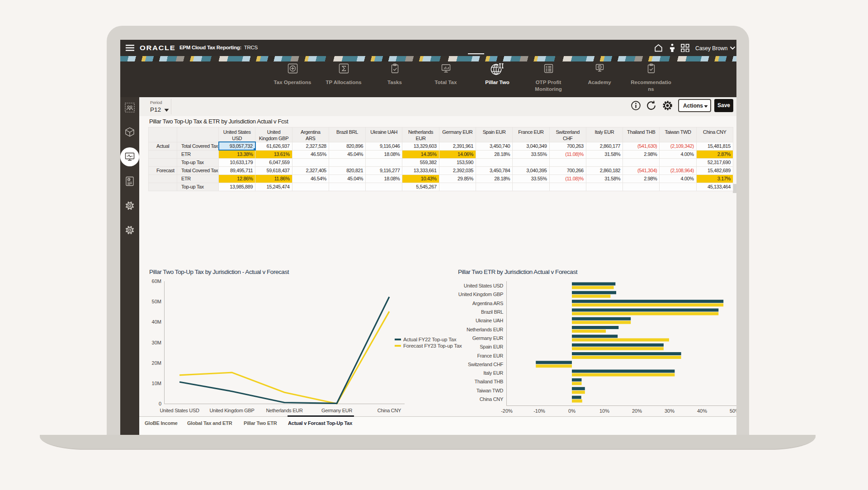 This screenshot has width=868, height=490. Describe the element at coordinates (489, 382) in the screenshot. I see `svg-text: Thailand THB` at that location.